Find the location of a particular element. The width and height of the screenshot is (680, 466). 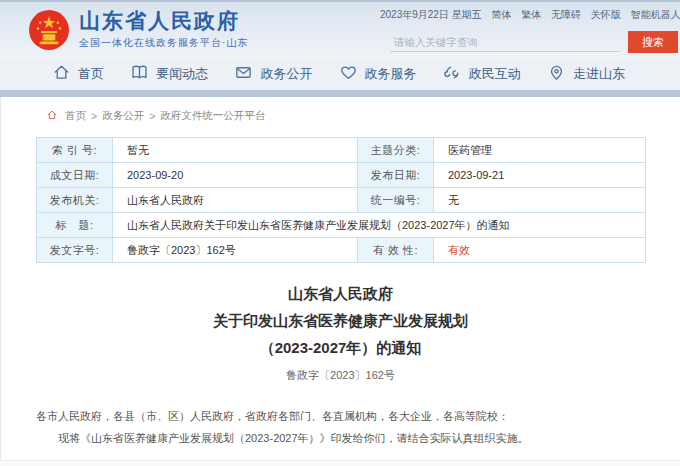

meta-value-category: 医药管理 is located at coordinates (540, 150).